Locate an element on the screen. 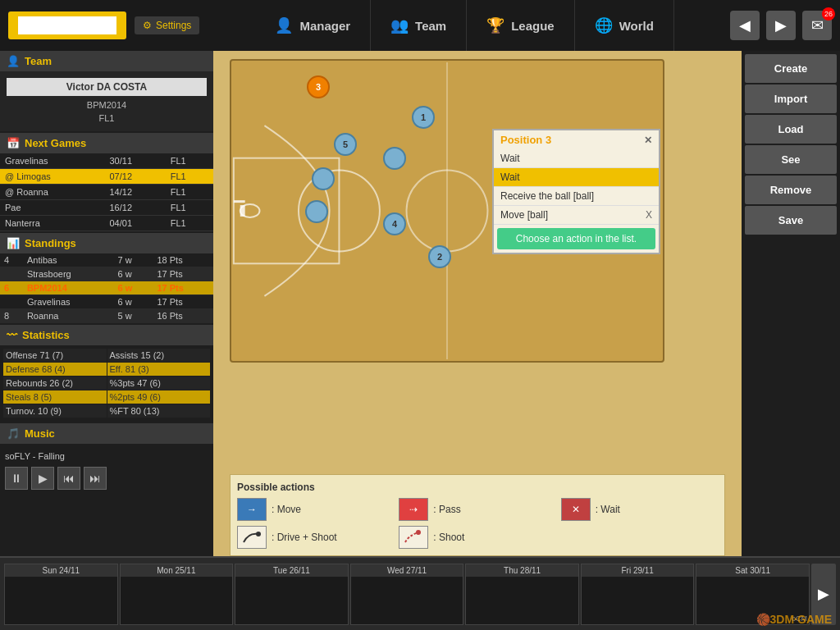  music-content: soFLY - Falling ⏸ ▶ ⏮ ⏭ is located at coordinates (107, 469).